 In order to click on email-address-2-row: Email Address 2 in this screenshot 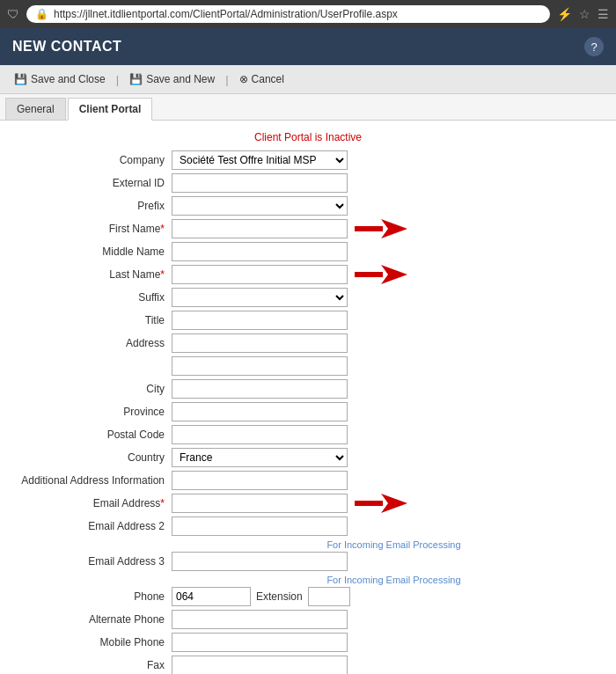, I will do `click(308, 526)`.